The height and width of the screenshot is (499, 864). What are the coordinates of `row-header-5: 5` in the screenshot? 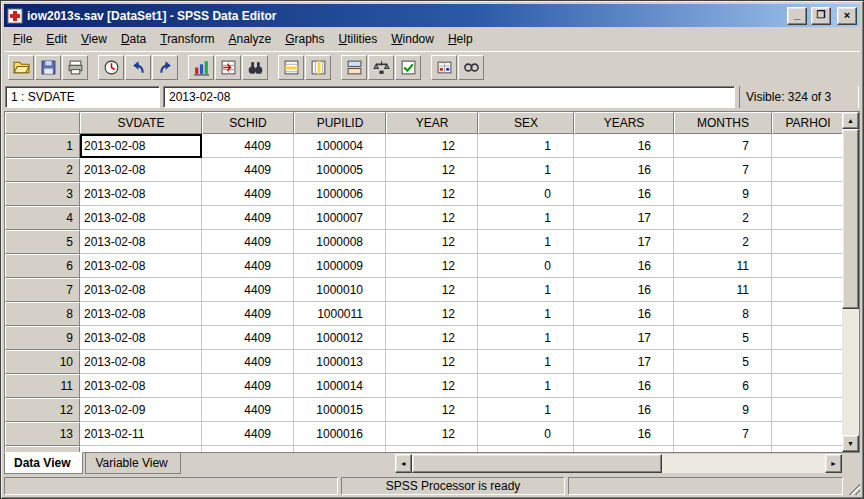 It's located at (42, 242).